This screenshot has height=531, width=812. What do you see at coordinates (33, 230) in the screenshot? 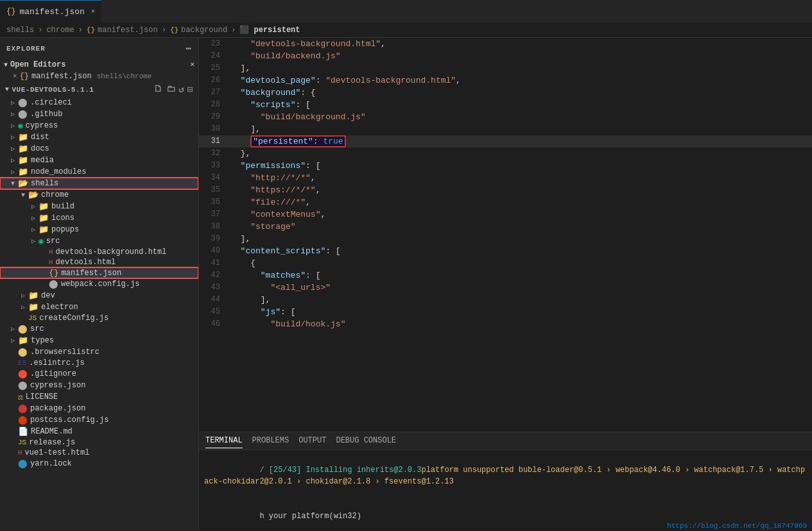
I see `chevron-popups: ▷` at bounding box center [33, 230].